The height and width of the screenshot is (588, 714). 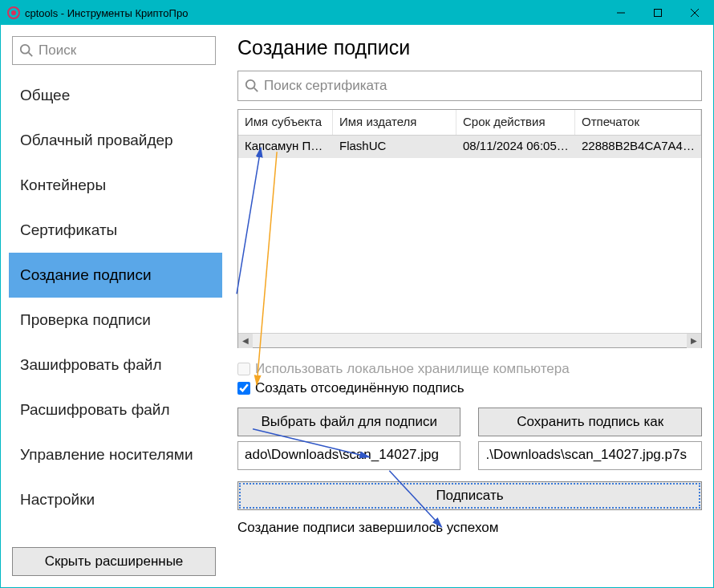 What do you see at coordinates (286, 122) in the screenshot?
I see `header-subject: Имя субъекта` at bounding box center [286, 122].